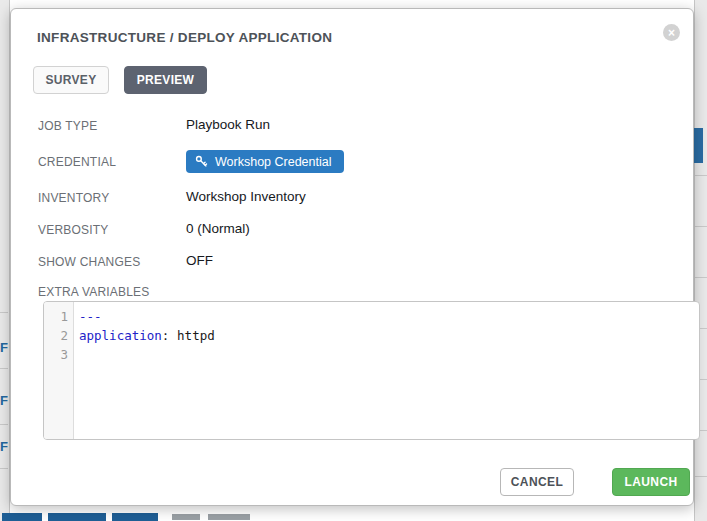 This screenshot has height=521, width=707. I want to click on credential-badge: Workshop Credential, so click(265, 162).